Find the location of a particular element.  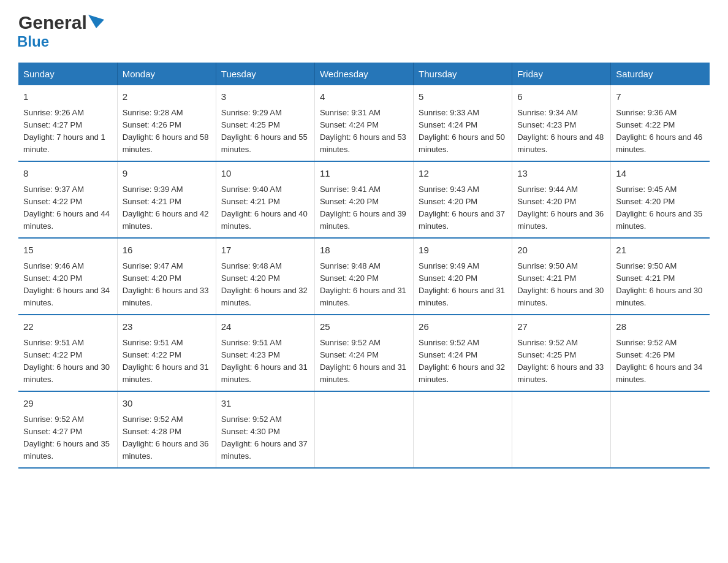

day-info: Sunrise: 9:45 AMSunset: 4:20 PMDaylight:… is located at coordinates (661, 209).